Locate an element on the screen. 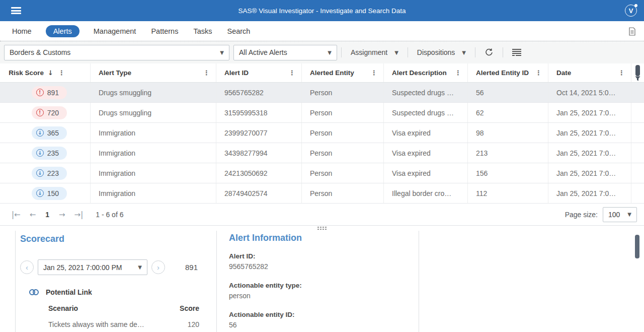  view-select: All Active Alerts ▼ is located at coordinates (285, 52).